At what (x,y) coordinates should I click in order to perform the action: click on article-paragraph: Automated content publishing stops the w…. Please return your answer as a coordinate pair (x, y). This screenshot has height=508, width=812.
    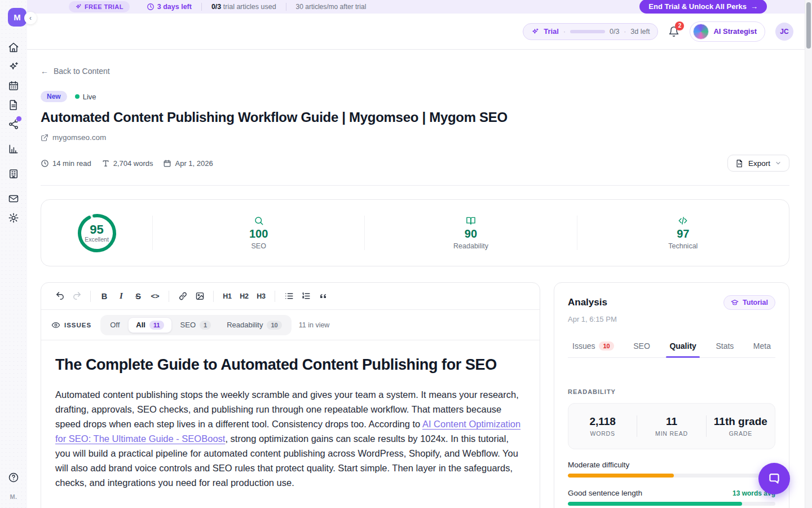
    Looking at the image, I should click on (290, 439).